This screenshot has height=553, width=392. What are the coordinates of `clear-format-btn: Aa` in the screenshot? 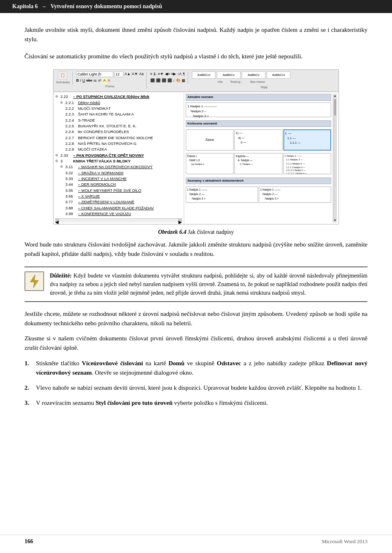 It's located at (141, 74).